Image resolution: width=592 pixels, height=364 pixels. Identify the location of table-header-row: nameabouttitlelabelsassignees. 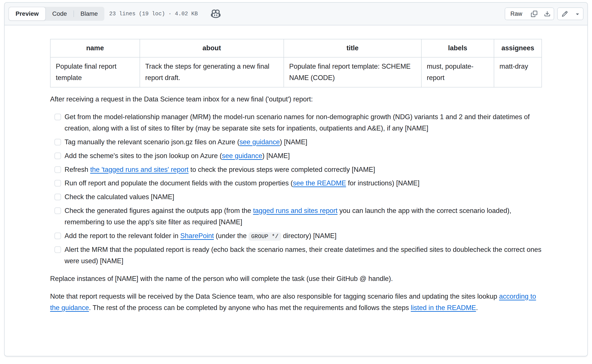
(296, 48).